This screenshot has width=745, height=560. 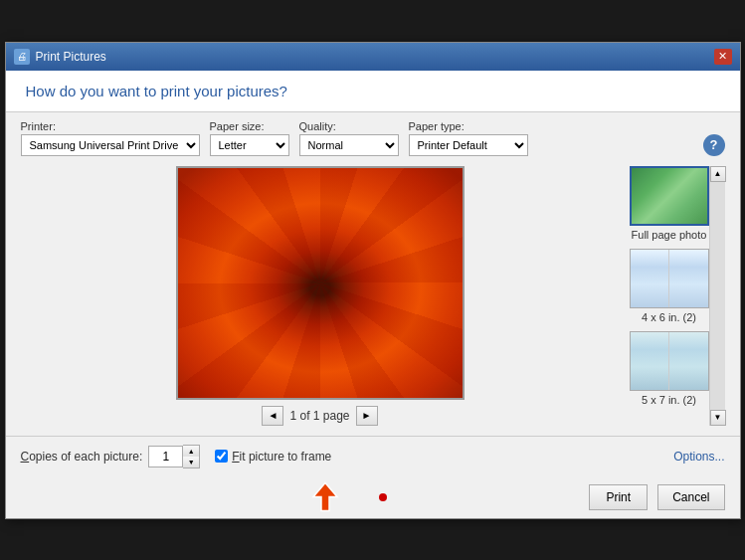 What do you see at coordinates (690, 497) in the screenshot?
I see `cancel-button: Cancel` at bounding box center [690, 497].